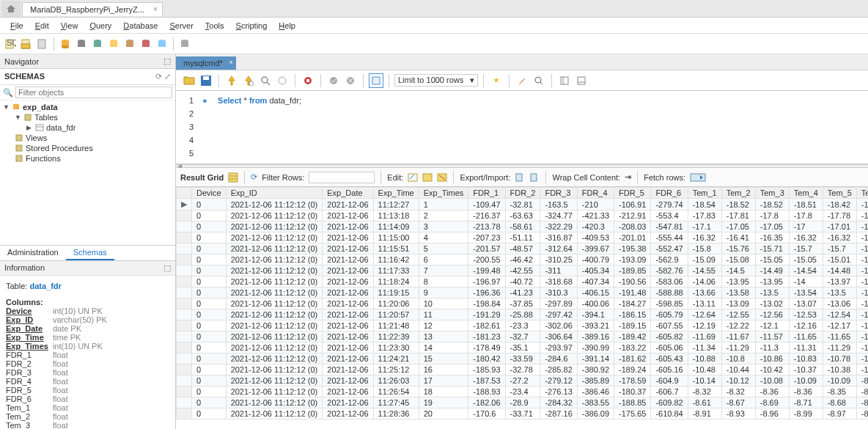 This screenshot has width=868, height=429. Describe the element at coordinates (738, 304) in the screenshot. I see `cell: -13.09` at that location.